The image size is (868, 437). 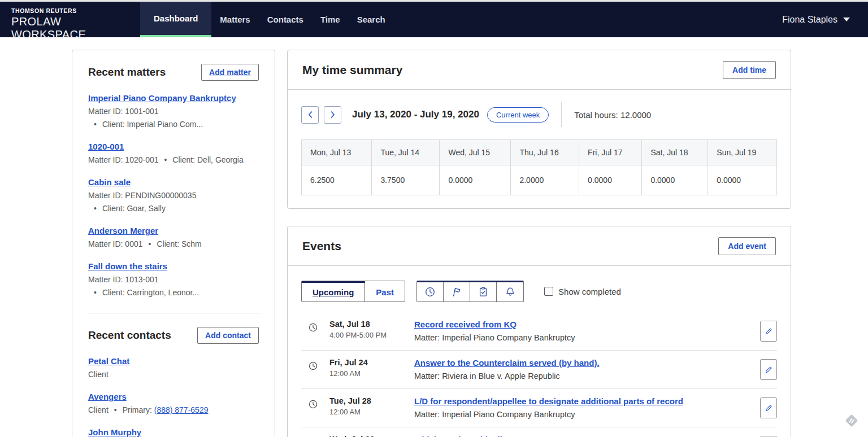 I want to click on events-tab-group: Upcoming Past, so click(x=353, y=291).